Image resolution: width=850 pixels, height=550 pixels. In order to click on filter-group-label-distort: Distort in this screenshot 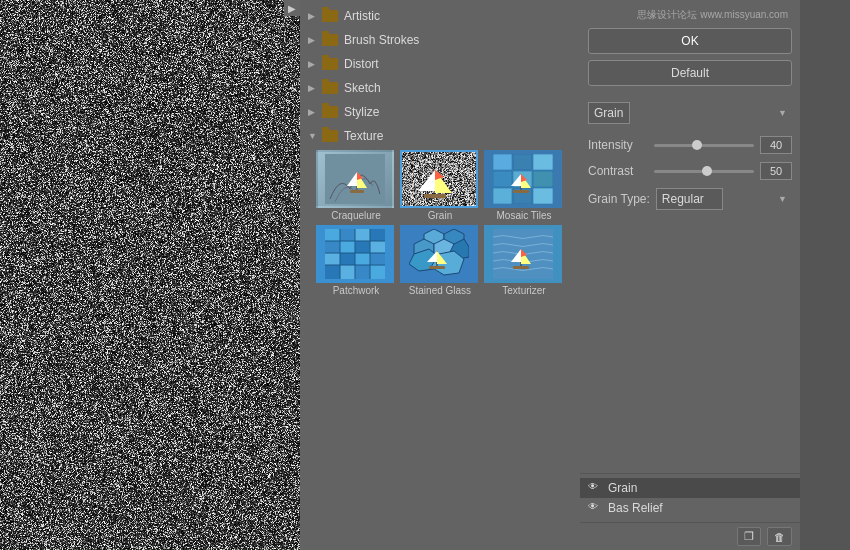, I will do `click(362, 64)`.